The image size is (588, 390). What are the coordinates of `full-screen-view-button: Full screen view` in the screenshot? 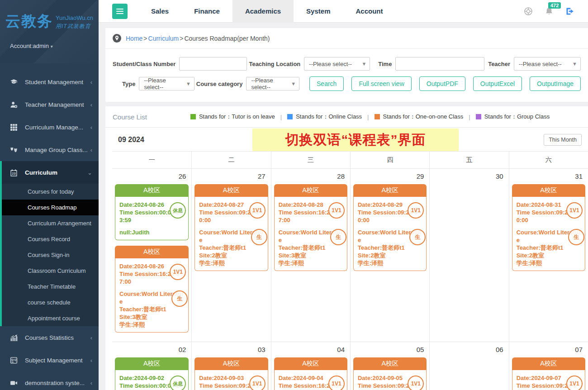 It's located at (381, 84).